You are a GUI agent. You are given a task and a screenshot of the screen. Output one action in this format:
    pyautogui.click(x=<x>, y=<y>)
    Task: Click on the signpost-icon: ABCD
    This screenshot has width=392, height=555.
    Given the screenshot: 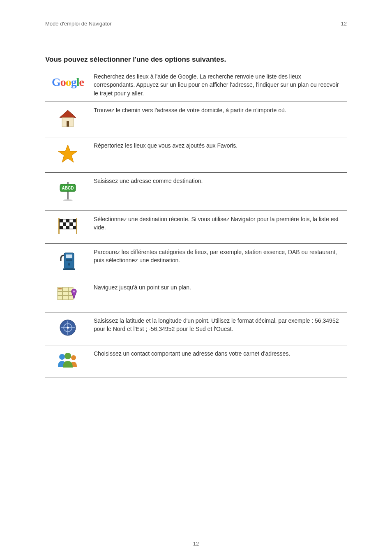 What is the action you would take?
    pyautogui.click(x=68, y=190)
    